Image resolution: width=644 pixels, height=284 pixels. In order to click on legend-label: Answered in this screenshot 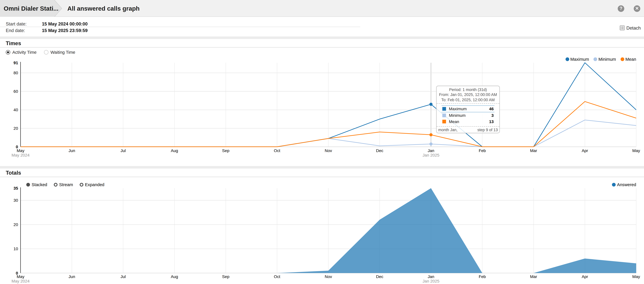, I will do `click(626, 184)`.